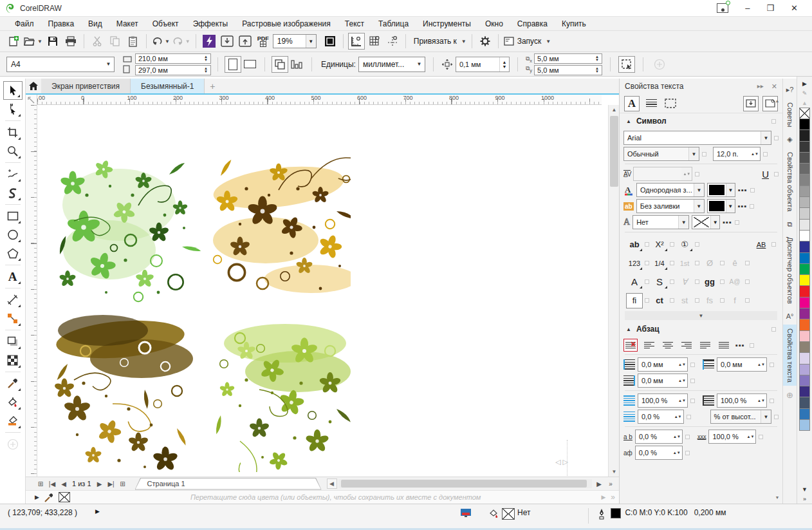 This screenshot has height=530, width=812. I want to click on docpalette-scroll-right: ▶, so click(604, 497).